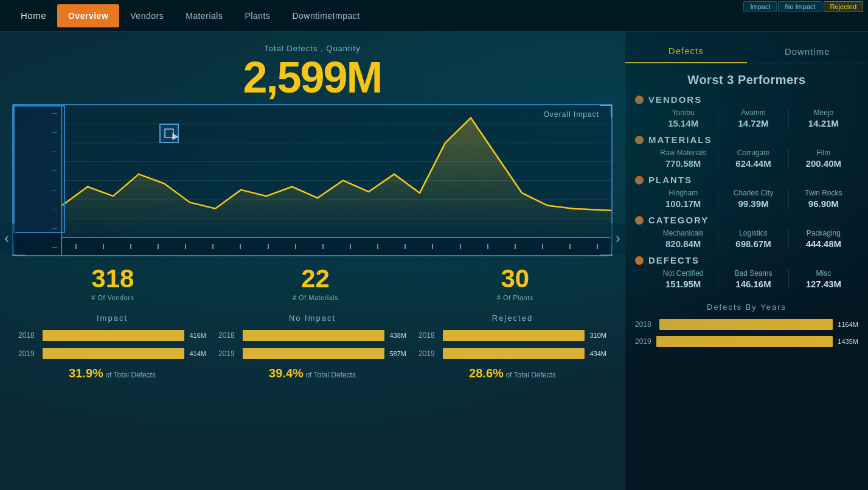  What do you see at coordinates (313, 49) in the screenshot?
I see `chart-label: Total Defects , Quantity` at bounding box center [313, 49].